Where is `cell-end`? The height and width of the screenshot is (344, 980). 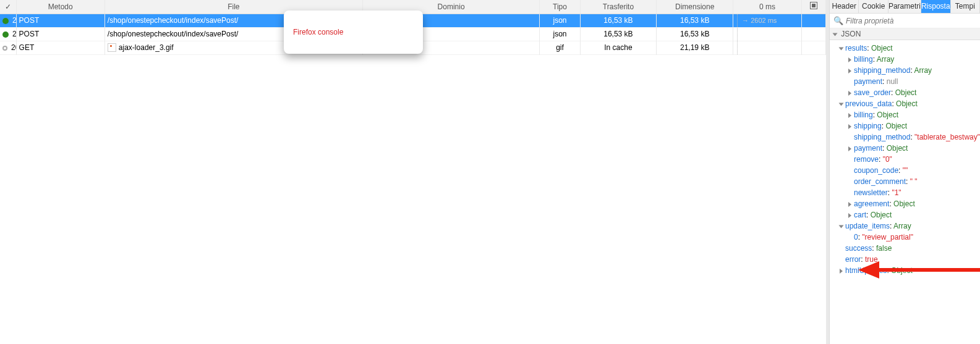
cell-end is located at coordinates (814, 48).